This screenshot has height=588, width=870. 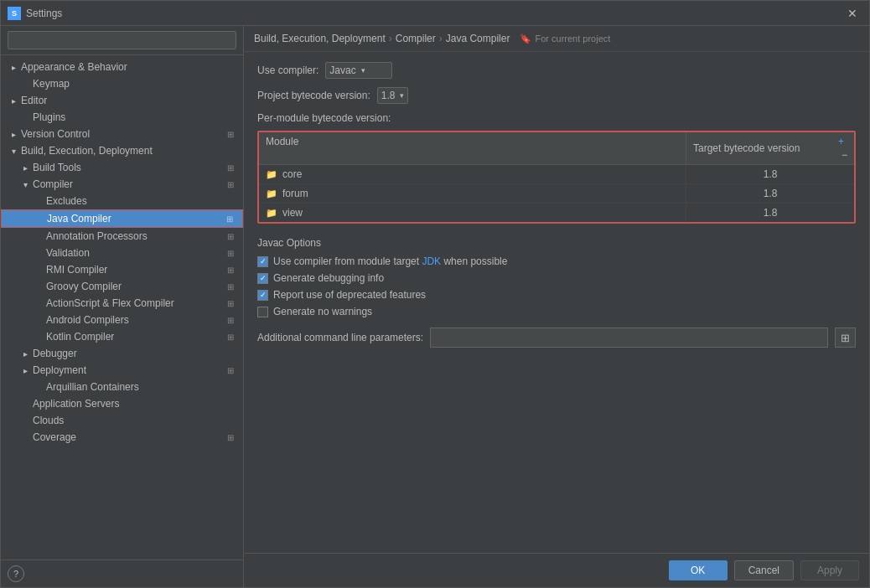 What do you see at coordinates (557, 570) in the screenshot?
I see `bottom-bar: OK Cancel Apply` at bounding box center [557, 570].